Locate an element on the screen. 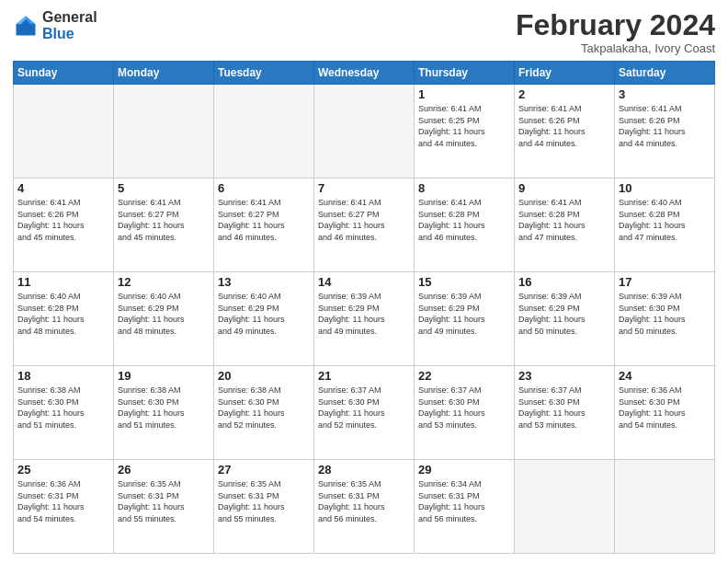 This screenshot has height=563, width=728. main-title: February 2024 is located at coordinates (616, 26).